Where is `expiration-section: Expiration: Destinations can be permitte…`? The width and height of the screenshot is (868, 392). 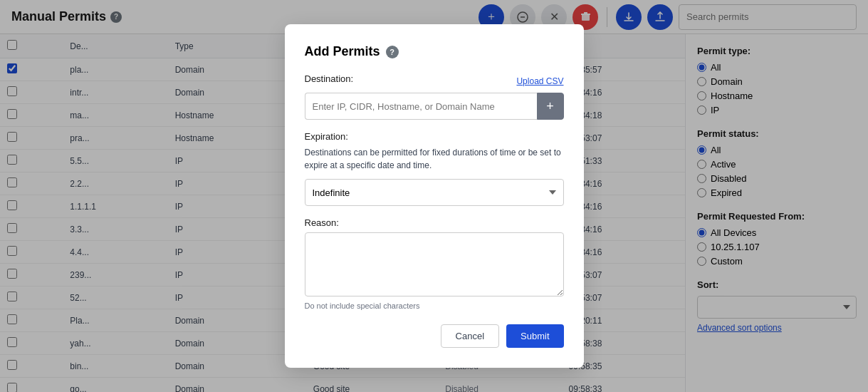
expiration-section: Expiration: Destinations can be permitte… is located at coordinates (434, 168).